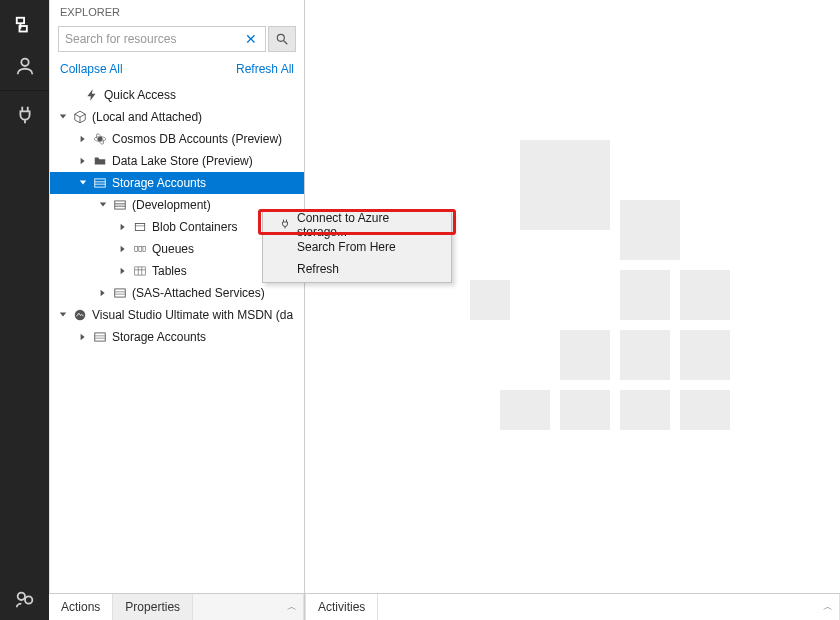  What do you see at coordinates (81, 607) in the screenshot?
I see `actions-tab: Actions` at bounding box center [81, 607].